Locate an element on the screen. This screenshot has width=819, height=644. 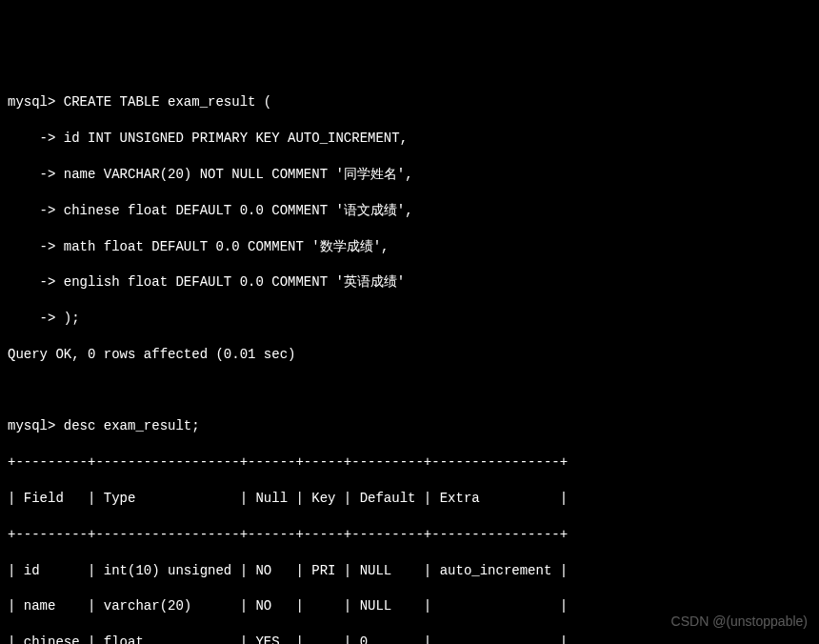
blank-line is located at coordinates (410, 391).